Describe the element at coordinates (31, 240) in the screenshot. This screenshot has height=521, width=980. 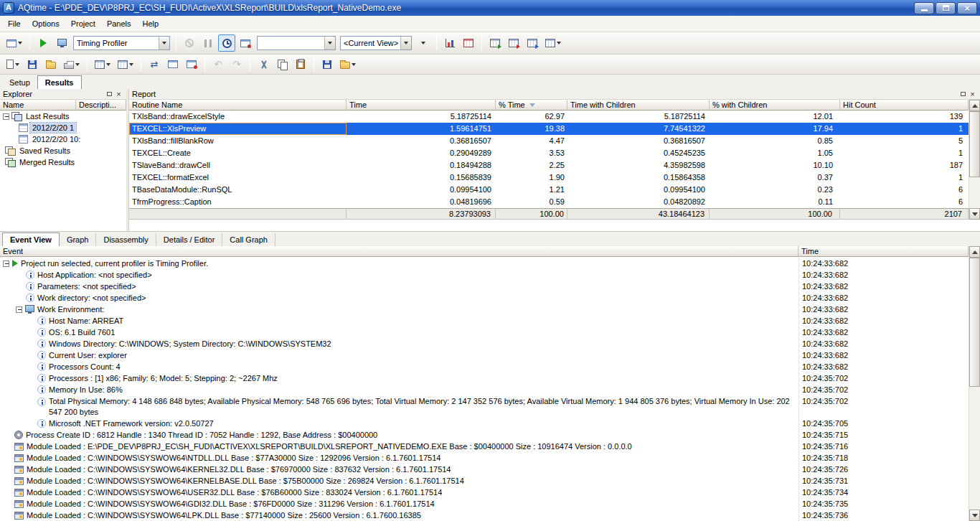
I see `tab-event-view: Event View` at that location.